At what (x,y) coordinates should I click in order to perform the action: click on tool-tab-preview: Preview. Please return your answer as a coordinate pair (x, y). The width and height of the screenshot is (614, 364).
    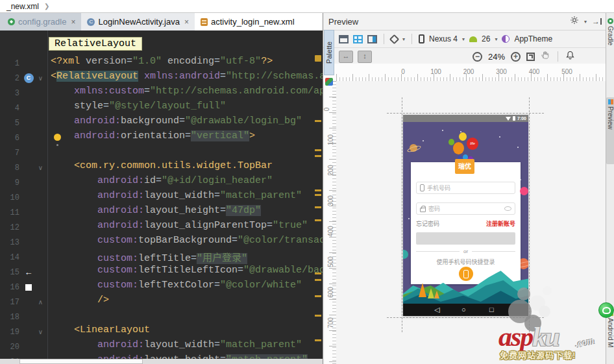
    Looking at the image, I should click on (610, 131).